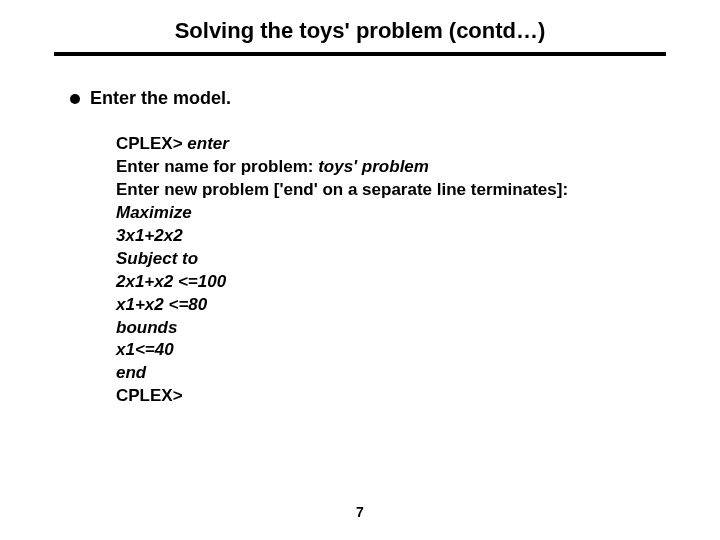 This screenshot has width=720, height=540. I want to click on code-line: bounds, so click(383, 328).